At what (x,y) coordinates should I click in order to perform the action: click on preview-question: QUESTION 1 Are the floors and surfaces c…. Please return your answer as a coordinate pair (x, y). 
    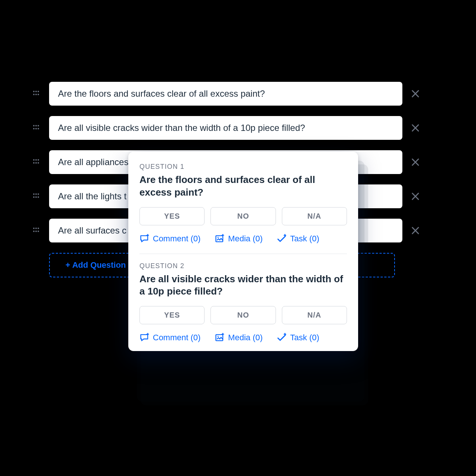
    Looking at the image, I should click on (243, 203).